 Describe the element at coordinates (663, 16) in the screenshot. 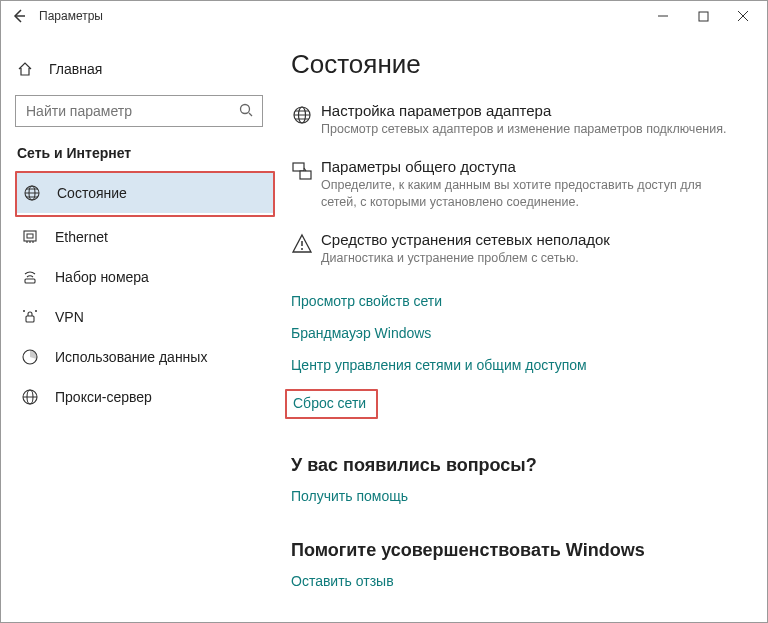

I see `minimize-icon` at that location.